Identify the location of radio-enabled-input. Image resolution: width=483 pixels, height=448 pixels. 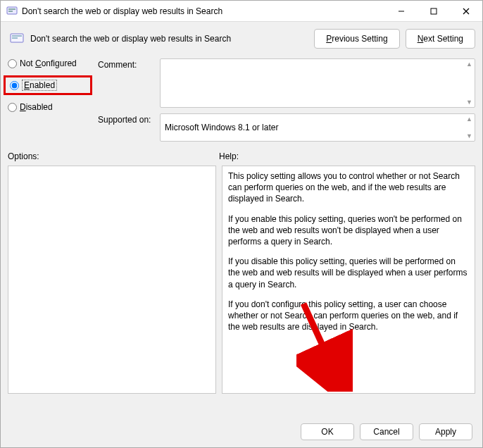
(14, 86).